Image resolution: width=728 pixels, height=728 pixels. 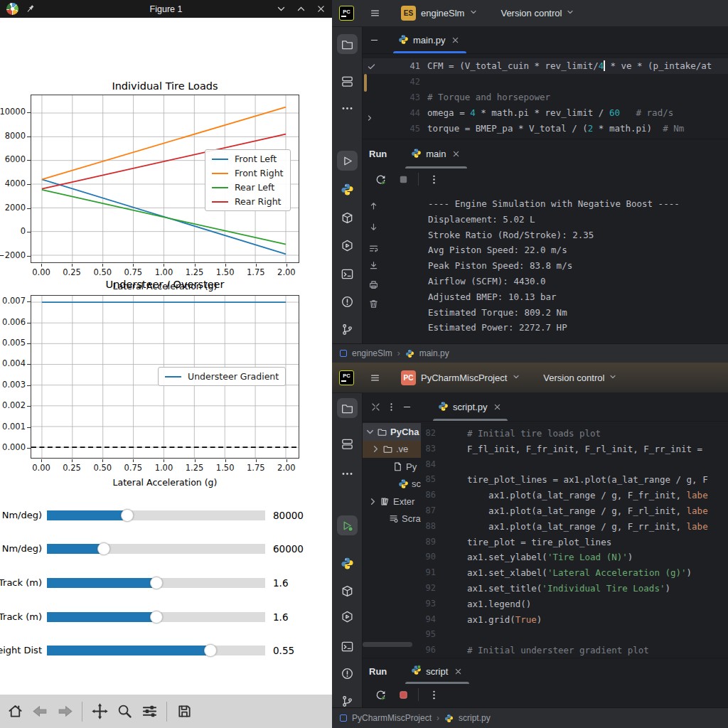 I want to click on code-line: 95, so click(x=574, y=635).